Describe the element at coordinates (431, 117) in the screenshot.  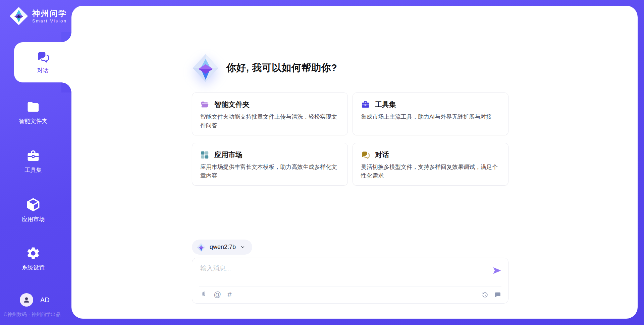
I see `card-description: 集成市场上主流工具，助力AI与外界无缝扩展与对接` at that location.